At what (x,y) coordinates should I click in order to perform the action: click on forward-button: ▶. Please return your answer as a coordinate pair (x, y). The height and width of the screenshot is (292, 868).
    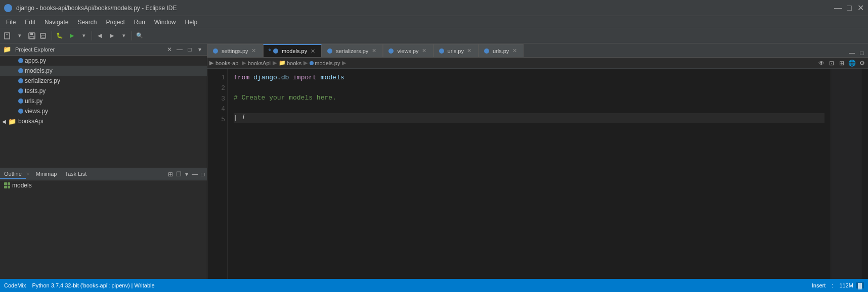
    Looking at the image, I should click on (112, 36).